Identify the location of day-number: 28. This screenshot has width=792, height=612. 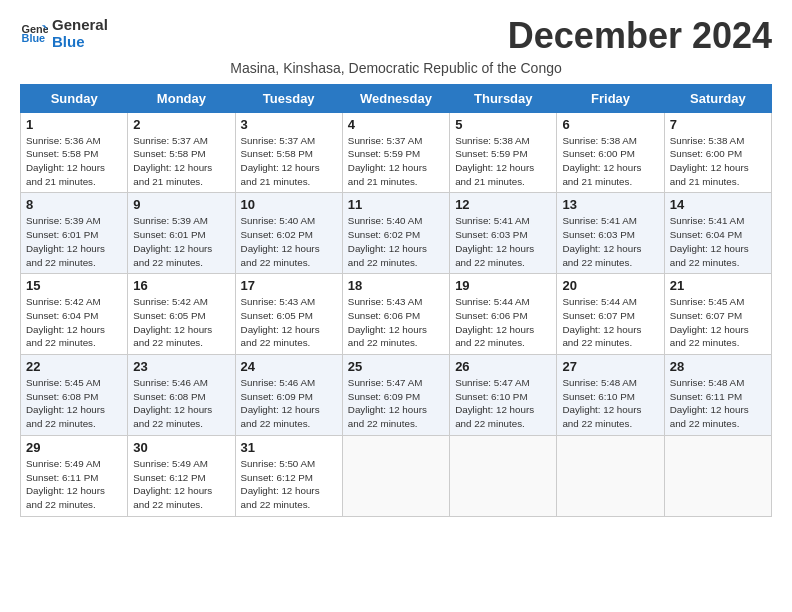
(718, 366).